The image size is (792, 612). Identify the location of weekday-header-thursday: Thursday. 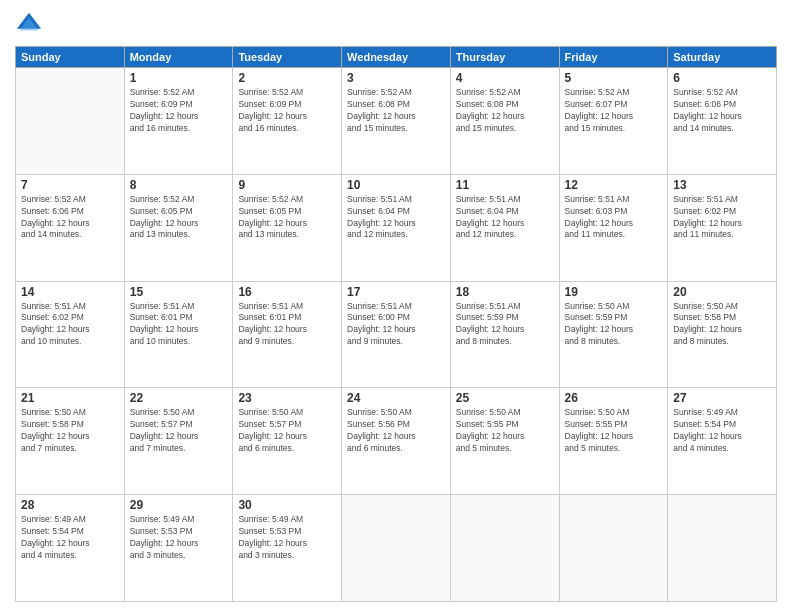
(504, 58).